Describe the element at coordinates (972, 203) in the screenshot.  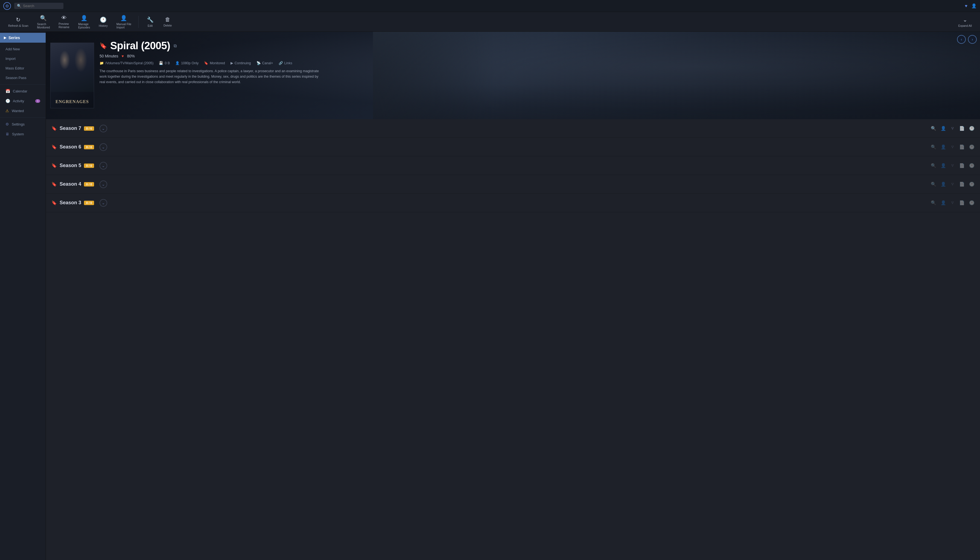
I see `season-3-history-icon: 🕐` at that location.